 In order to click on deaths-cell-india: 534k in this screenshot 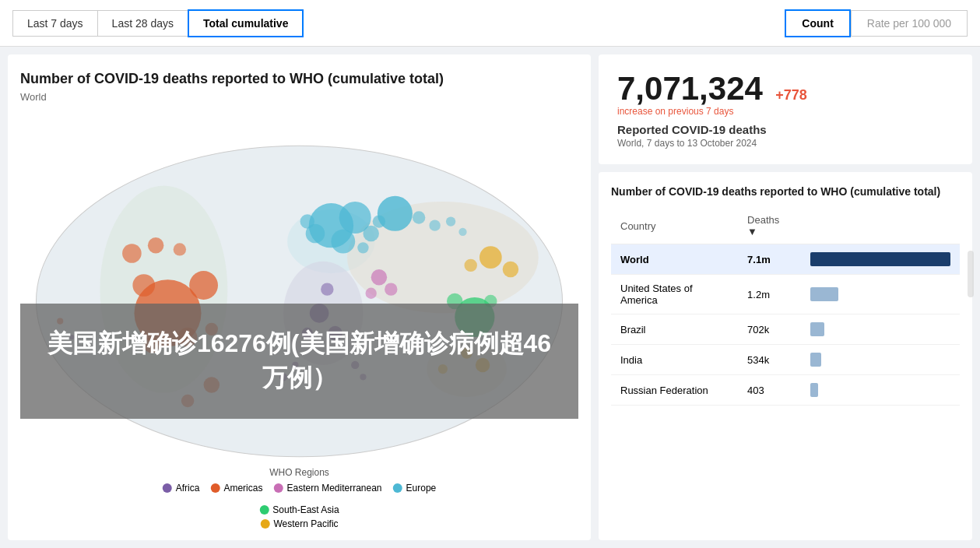, I will do `click(769, 360)`.